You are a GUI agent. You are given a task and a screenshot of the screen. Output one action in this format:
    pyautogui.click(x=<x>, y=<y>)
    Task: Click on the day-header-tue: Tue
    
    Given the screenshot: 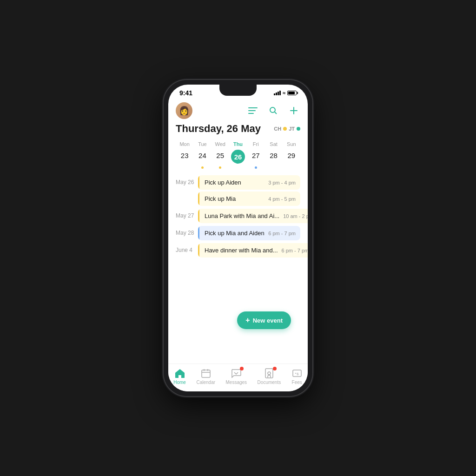 What is the action you would take?
    pyautogui.click(x=202, y=144)
    